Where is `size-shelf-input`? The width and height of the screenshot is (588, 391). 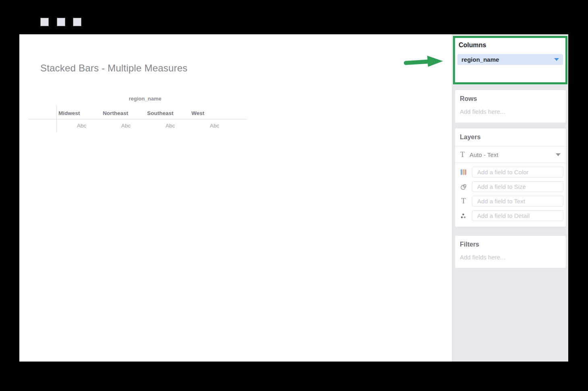 size-shelf-input is located at coordinates (517, 186).